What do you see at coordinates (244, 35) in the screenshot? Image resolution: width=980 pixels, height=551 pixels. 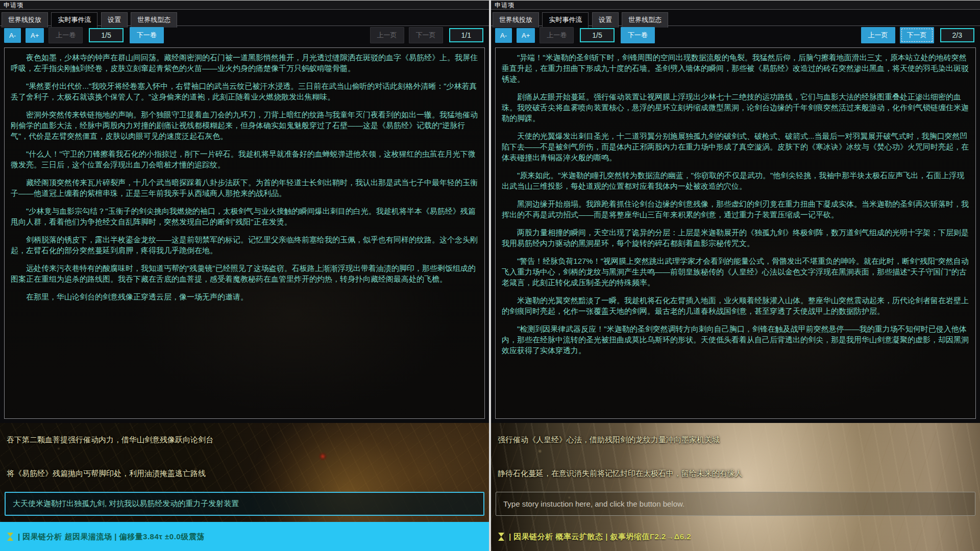 I see `toolbar: A- A+ 上一卷 1/5 下一卷 上一页 下一页 1/1` at bounding box center [244, 35].